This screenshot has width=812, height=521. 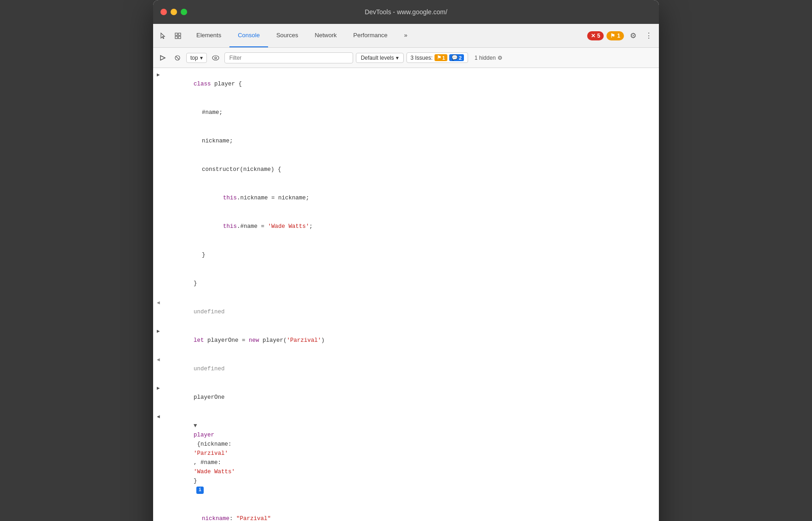 What do you see at coordinates (406, 397) in the screenshot?
I see `list-item: ▶ playerOne` at bounding box center [406, 397].